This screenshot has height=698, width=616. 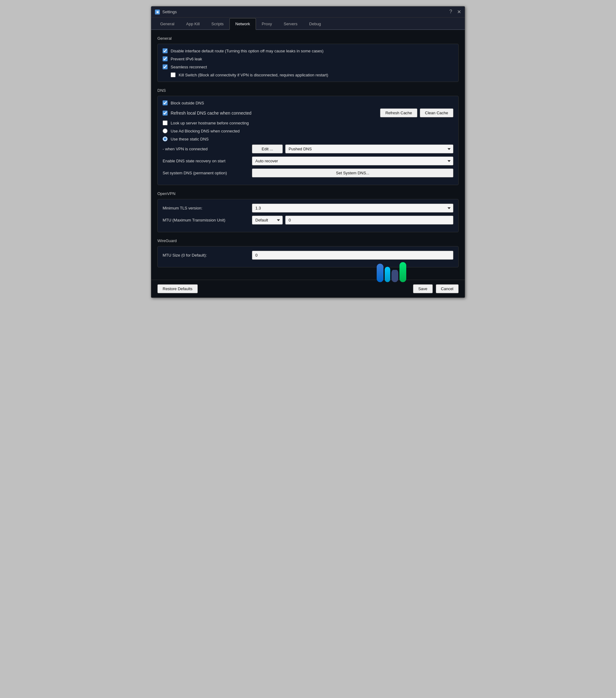 What do you see at coordinates (165, 123) in the screenshot?
I see `lookup-hostname-checkbox` at bounding box center [165, 123].